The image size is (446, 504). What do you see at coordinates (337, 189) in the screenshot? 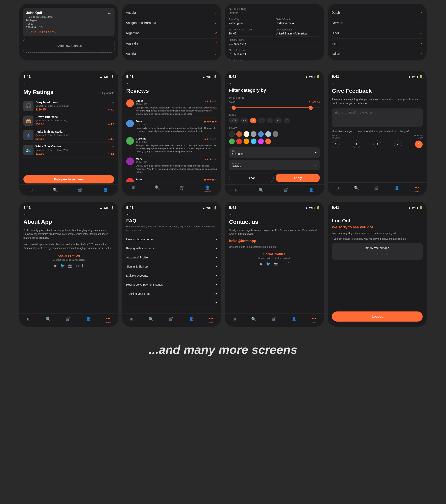
I see `nav-home-fb: ⊞` at bounding box center [337, 189].